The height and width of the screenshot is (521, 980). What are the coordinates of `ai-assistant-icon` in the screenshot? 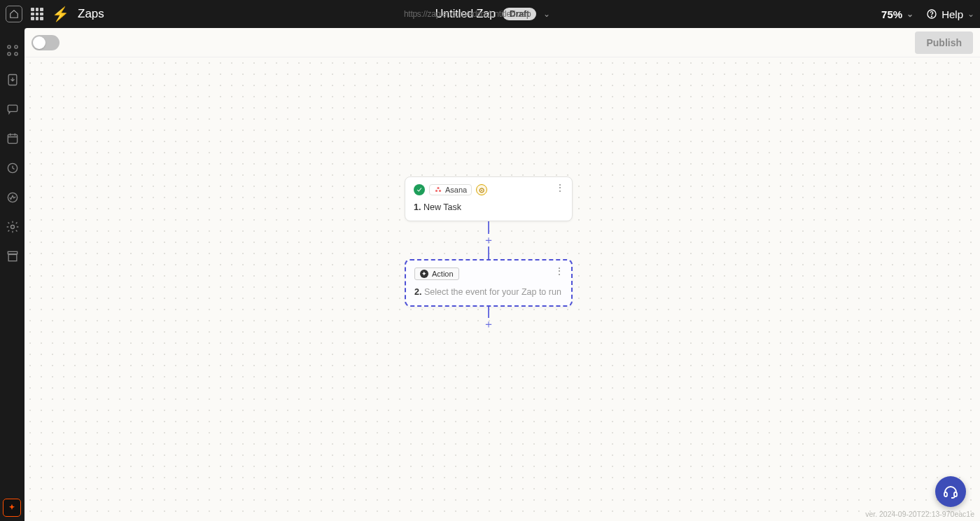 It's located at (12, 508).